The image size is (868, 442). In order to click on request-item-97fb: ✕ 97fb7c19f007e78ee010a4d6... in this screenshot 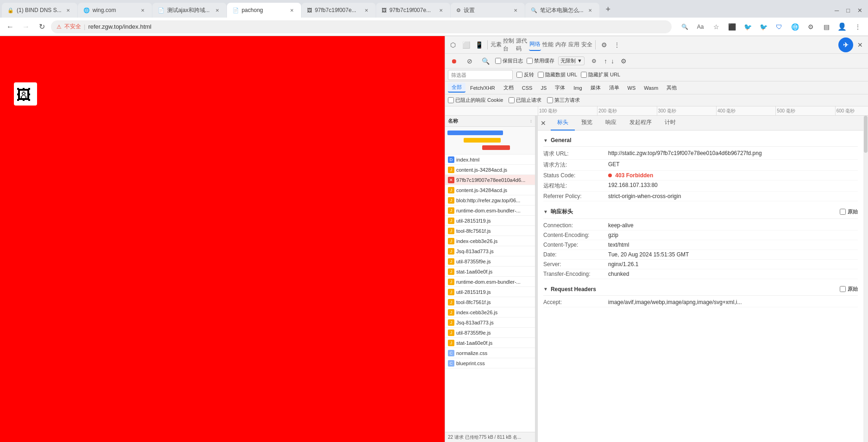, I will do `click(490, 180)`.